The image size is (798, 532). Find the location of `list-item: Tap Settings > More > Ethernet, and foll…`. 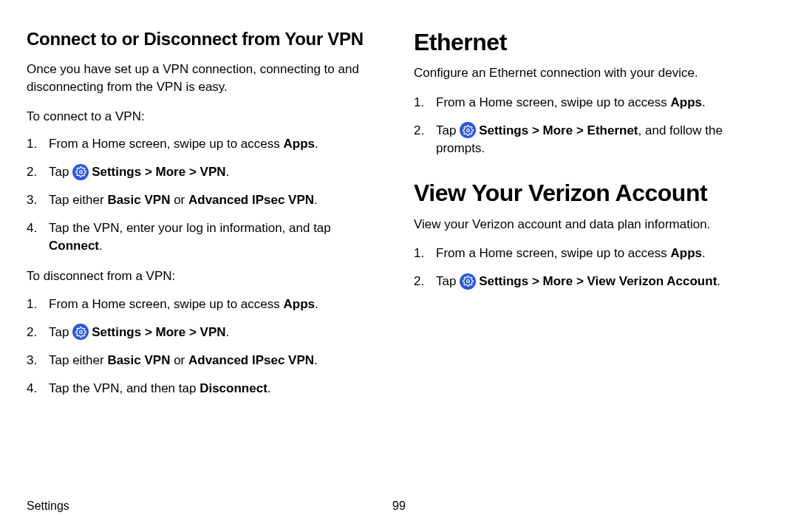

list-item: Tap Settings > More > Ethernet, and foll… is located at coordinates (602, 140).